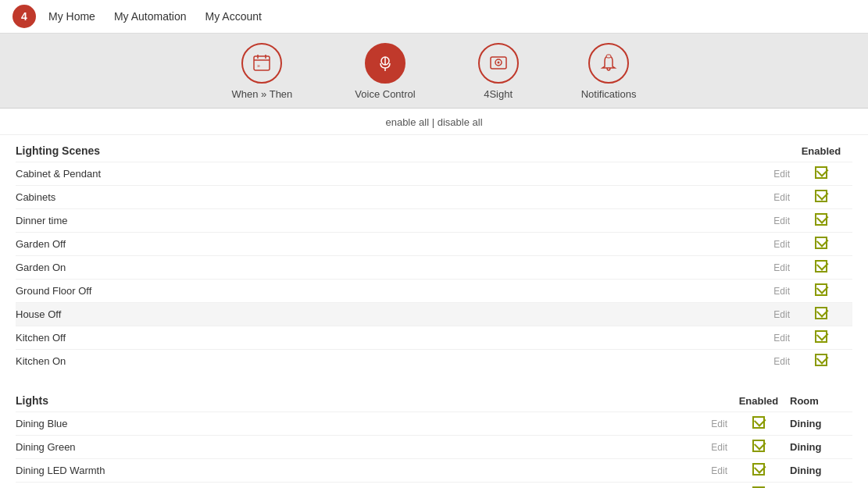 The height and width of the screenshot is (488, 868). I want to click on lighting-scene-row: Cabinet & Pendant Edit, so click(434, 173).